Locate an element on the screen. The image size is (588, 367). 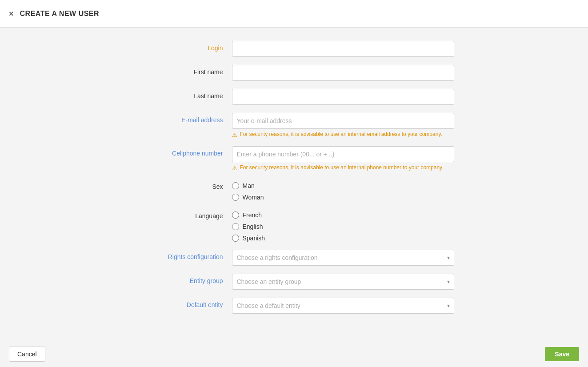
entity-group-row: Entity group Choose an entity group ▾ is located at coordinates (294, 282).